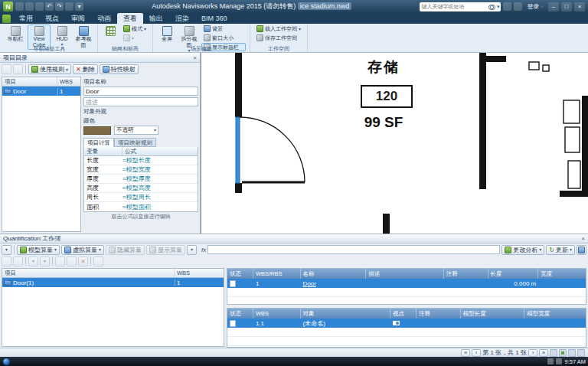 The height and width of the screenshot is (366, 588). Describe the element at coordinates (6, 361) in the screenshot. I see `start-button` at that location.